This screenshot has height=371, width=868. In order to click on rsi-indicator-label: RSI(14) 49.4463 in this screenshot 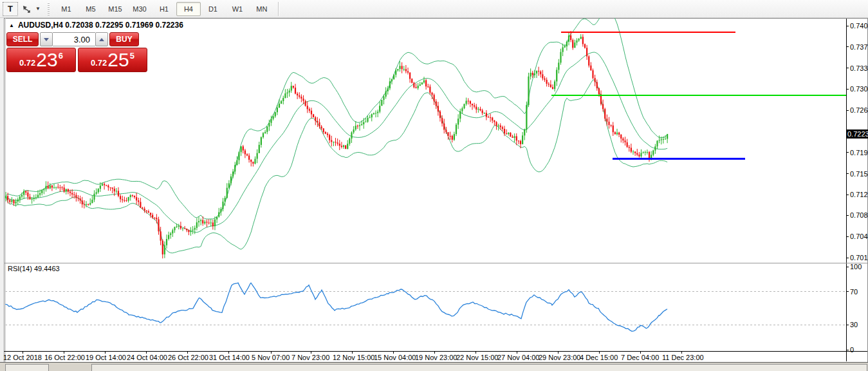, I will do `click(33, 269)`.